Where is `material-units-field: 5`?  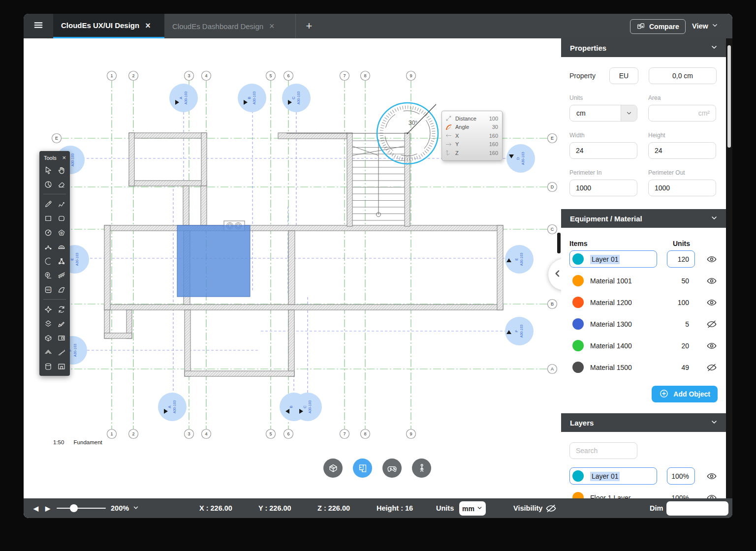 material-units-field: 5 is located at coordinates (681, 324).